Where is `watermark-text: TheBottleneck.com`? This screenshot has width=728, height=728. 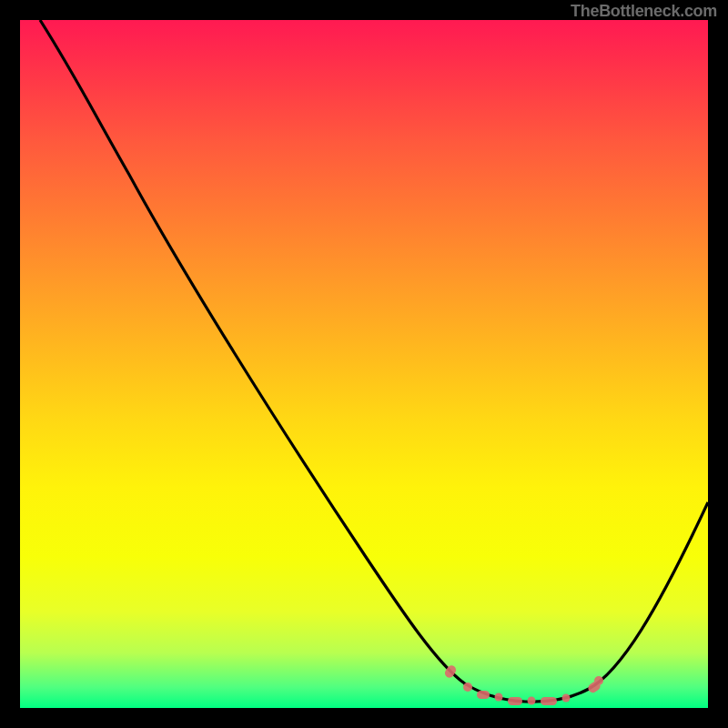 watermark-text: TheBottleneck.com is located at coordinates (644, 11).